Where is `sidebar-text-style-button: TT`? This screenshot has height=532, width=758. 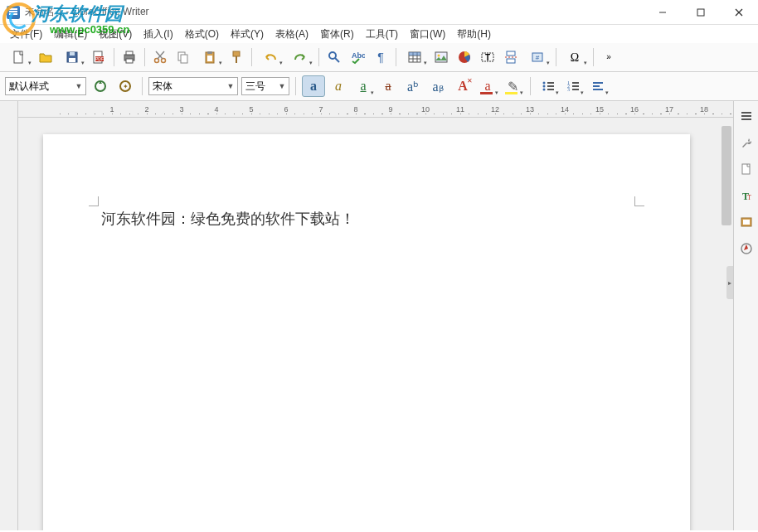
sidebar-text-style-button: TT is located at coordinates (746, 196).